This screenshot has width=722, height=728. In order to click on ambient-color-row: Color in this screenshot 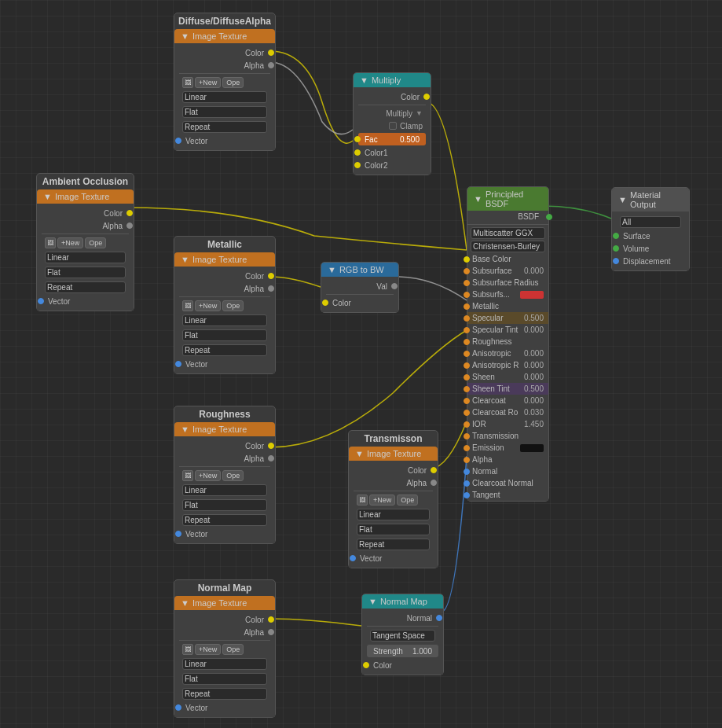, I will do `click(85, 213)`.